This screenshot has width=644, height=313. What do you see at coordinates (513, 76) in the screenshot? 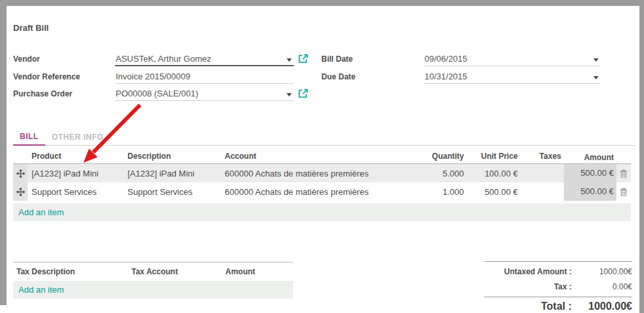
I see `due-date-value: 10/31/2015` at bounding box center [513, 76].